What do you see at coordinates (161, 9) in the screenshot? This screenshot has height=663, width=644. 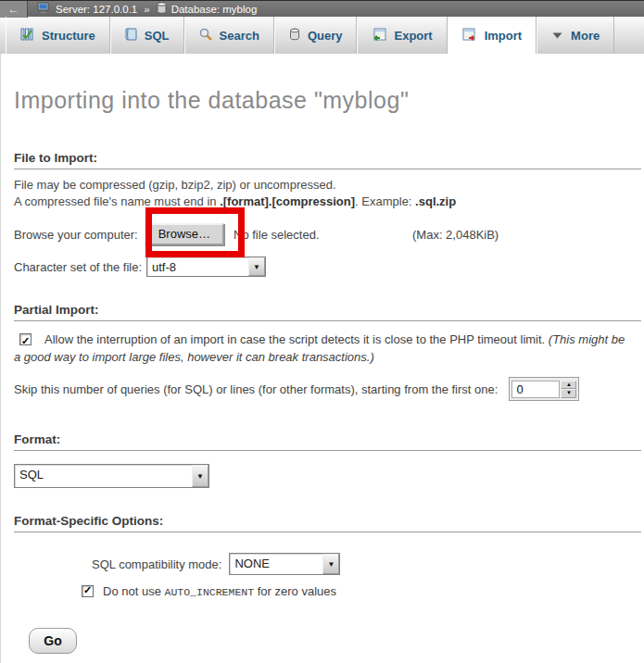 I see `database-icon` at bounding box center [161, 9].